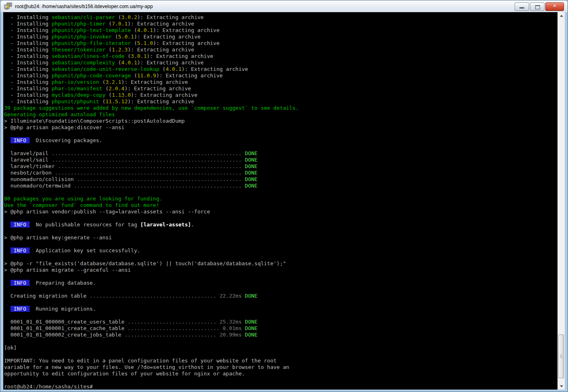 The width and height of the screenshot is (568, 392). What do you see at coordinates (281, 348) in the screenshot?
I see `terminal-line: [ok]` at bounding box center [281, 348].